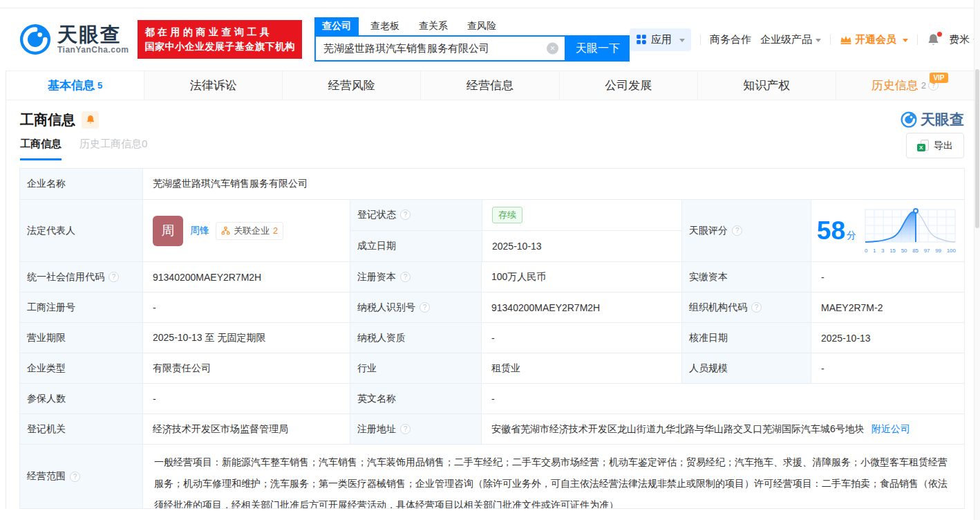 Image resolution: width=980 pixels, height=520 pixels. Describe the element at coordinates (472, 39) in the screenshot. I see `search-block: 查公司 查老板 查关系 查风险 天眼一下` at that location.